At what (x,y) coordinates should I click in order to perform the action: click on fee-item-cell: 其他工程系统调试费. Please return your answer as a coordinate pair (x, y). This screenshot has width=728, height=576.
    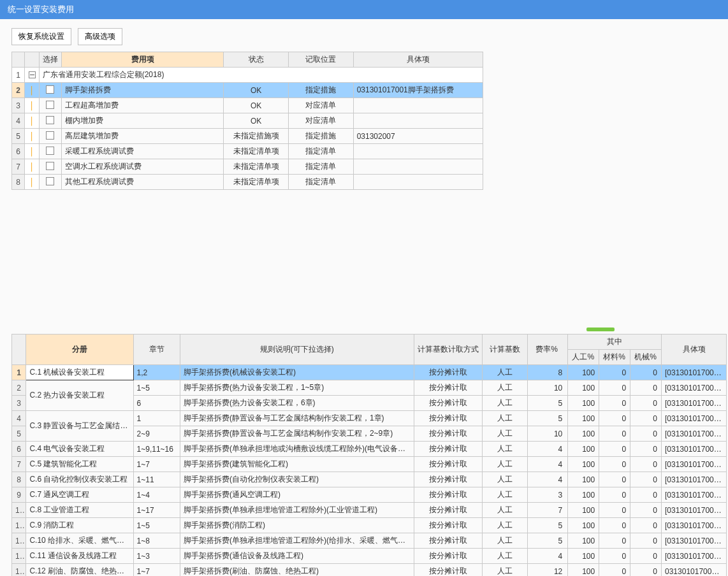
    Looking at the image, I should click on (143, 182).